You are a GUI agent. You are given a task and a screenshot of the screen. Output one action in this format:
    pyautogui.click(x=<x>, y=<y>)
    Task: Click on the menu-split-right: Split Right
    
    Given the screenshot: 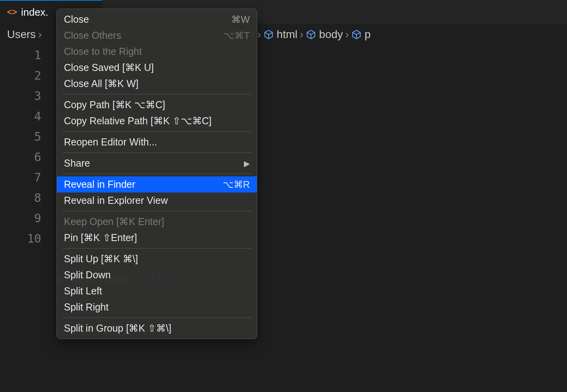 What is the action you would take?
    pyautogui.click(x=157, y=307)
    